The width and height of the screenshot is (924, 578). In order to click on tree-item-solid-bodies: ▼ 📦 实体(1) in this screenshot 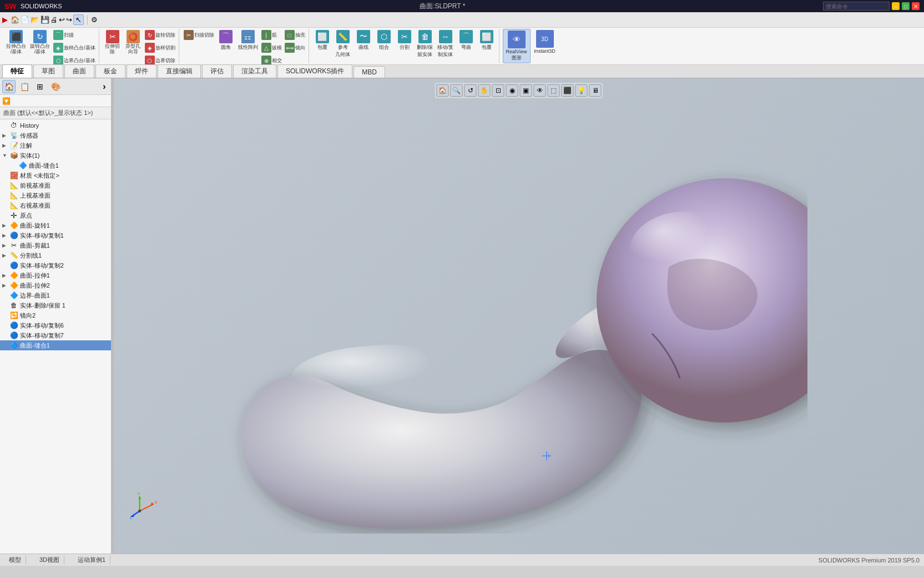, I will do `click(57, 155)`.